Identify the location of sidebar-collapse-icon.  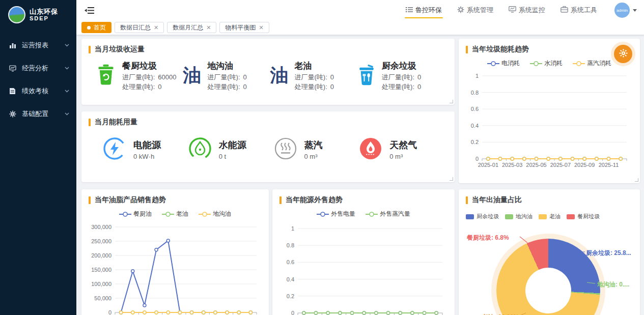
(90, 10).